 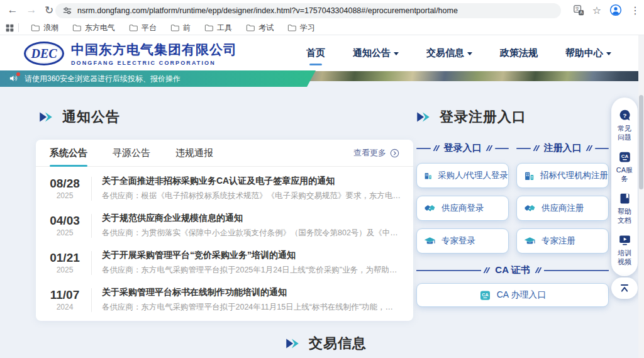 I want to click on buyer-agent-login-button: 采购人/代理人登录, so click(x=463, y=176).